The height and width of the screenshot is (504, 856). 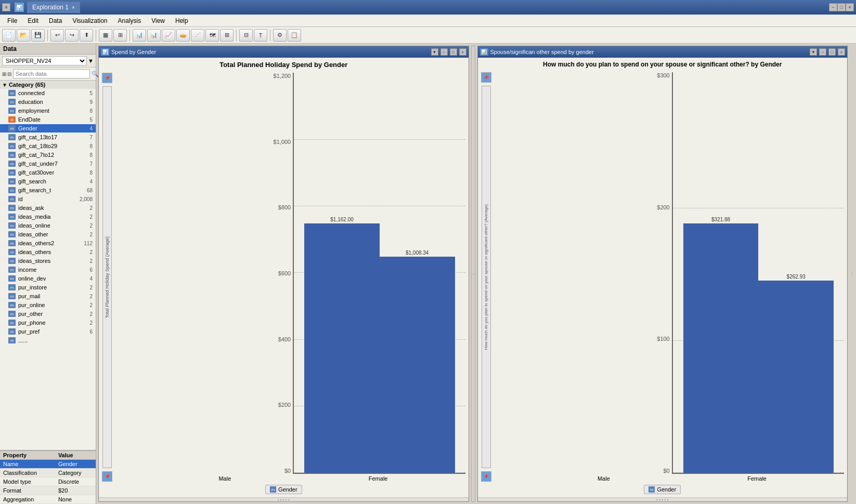 I want to click on menu-file: File, so click(x=12, y=21).